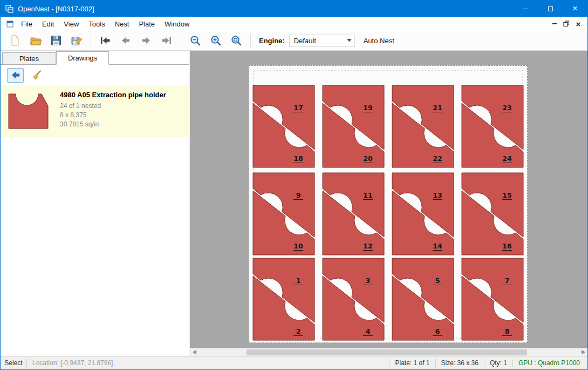  What do you see at coordinates (122, 24) in the screenshot?
I see `menu-nest: Nest` at bounding box center [122, 24].